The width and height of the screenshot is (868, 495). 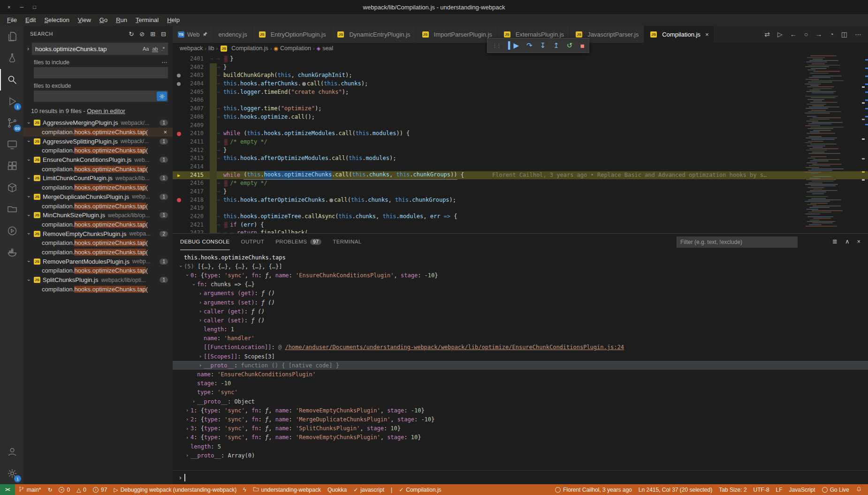 I want to click on search-result-file: ›JSLimitChunkCountPlugin.jswebpack/lib..…, so click(x=98, y=178).